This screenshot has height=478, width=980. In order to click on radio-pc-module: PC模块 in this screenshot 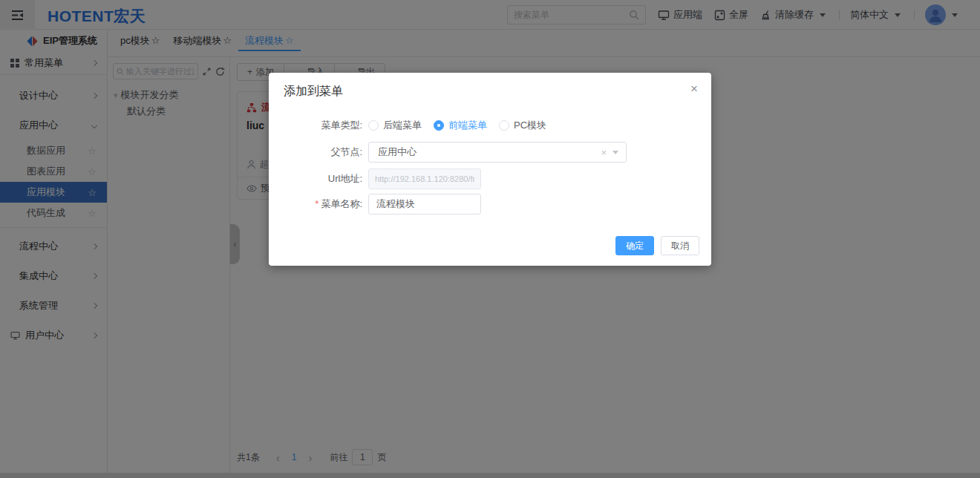, I will do `click(523, 125)`.